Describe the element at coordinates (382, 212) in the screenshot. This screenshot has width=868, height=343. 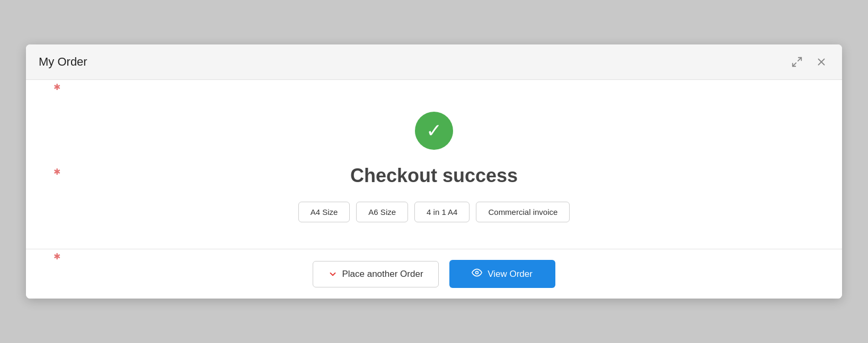
I see `print-option-a6: A6 Size` at that location.